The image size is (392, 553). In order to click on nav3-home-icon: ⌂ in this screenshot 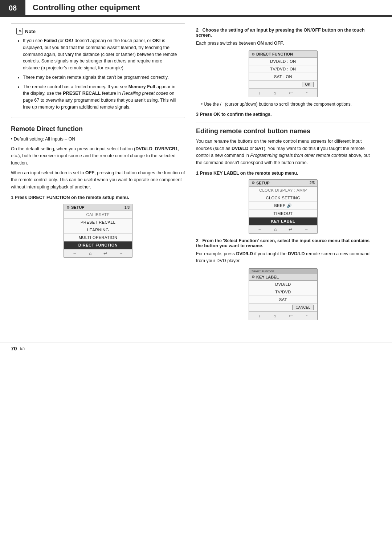, I will do `click(275, 229)`.